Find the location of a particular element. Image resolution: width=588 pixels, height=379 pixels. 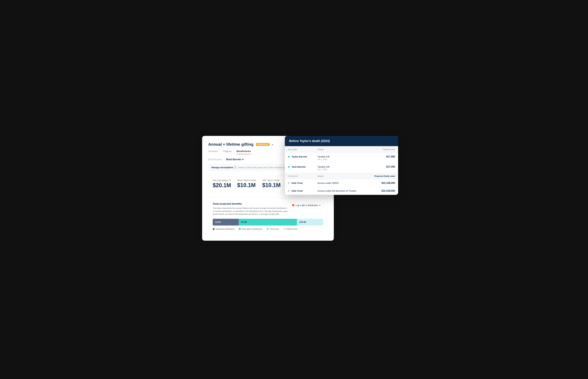

recipient-cell-1: Jean Barreto is located at coordinates (300, 168).